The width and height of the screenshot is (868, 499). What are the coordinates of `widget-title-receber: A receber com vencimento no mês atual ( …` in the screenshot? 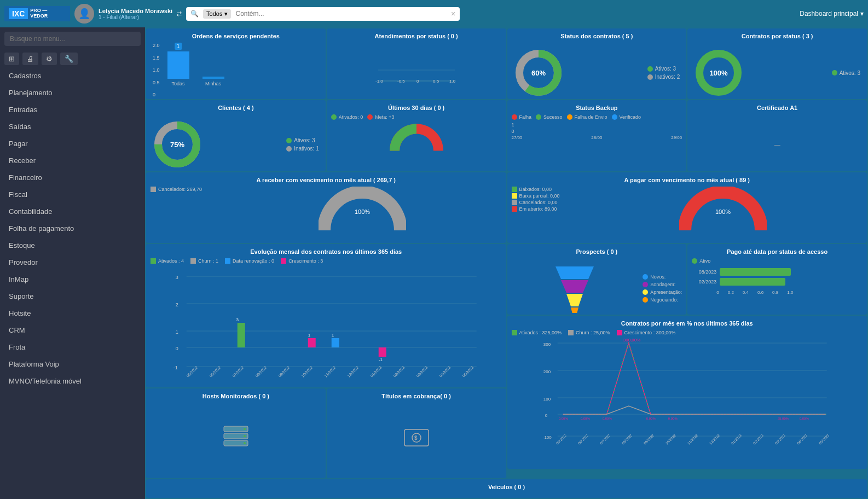 It's located at (326, 180).